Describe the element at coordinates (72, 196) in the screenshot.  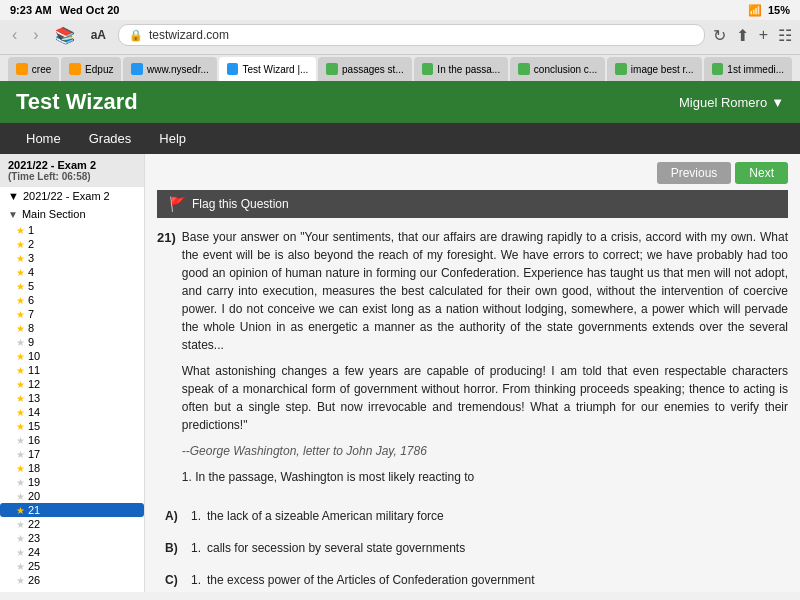
I see `sidebar-exam-row: ▼ 2021/22 - Exam 2` at that location.